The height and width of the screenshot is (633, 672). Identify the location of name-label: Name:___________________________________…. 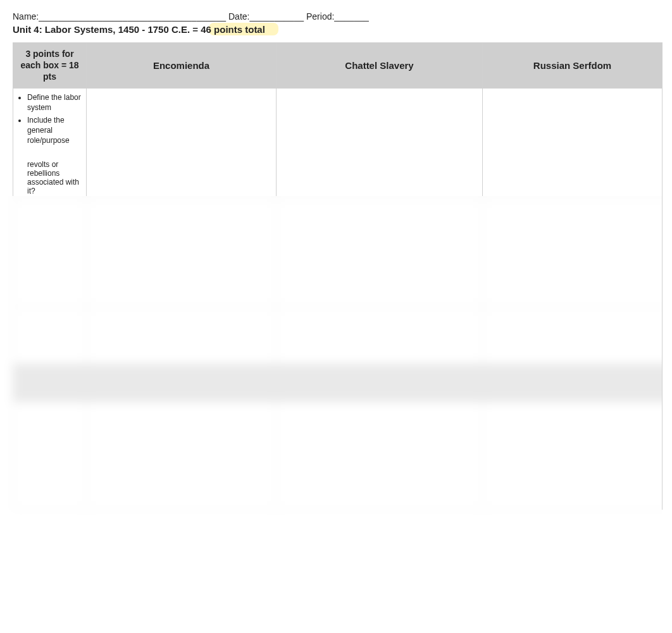
(119, 16).